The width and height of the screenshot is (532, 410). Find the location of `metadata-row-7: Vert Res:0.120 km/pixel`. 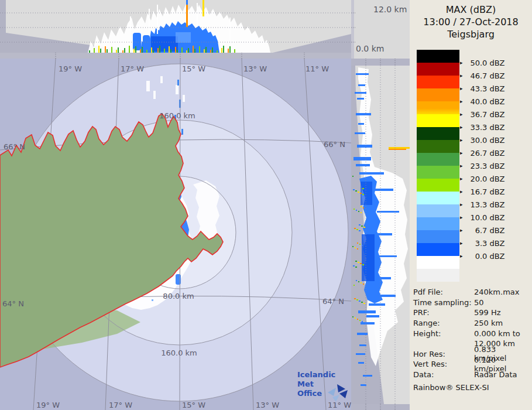

metadata-row-7: Vert Res:0.120 km/pixel is located at coordinates (472, 364).